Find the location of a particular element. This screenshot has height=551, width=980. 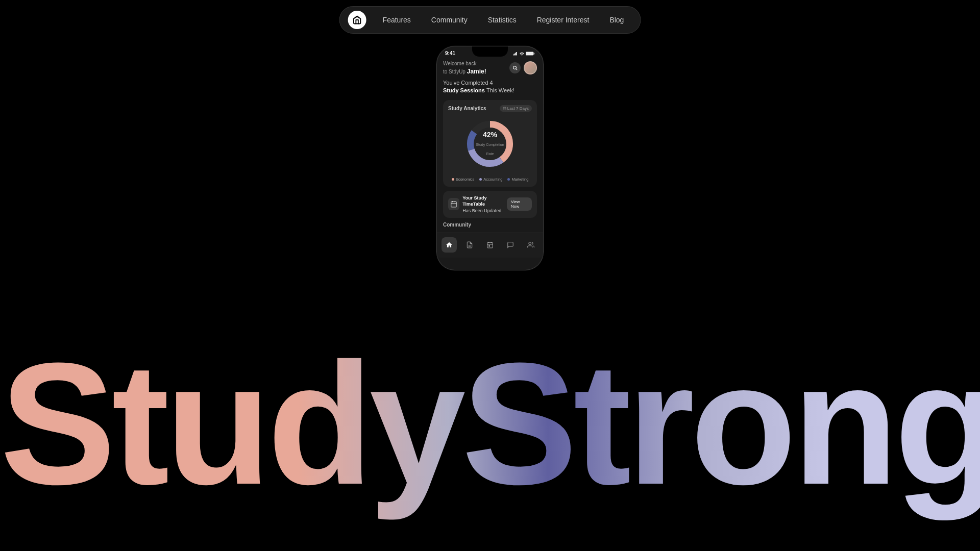

legend-label-marketing: Marketing is located at coordinates (520, 180).